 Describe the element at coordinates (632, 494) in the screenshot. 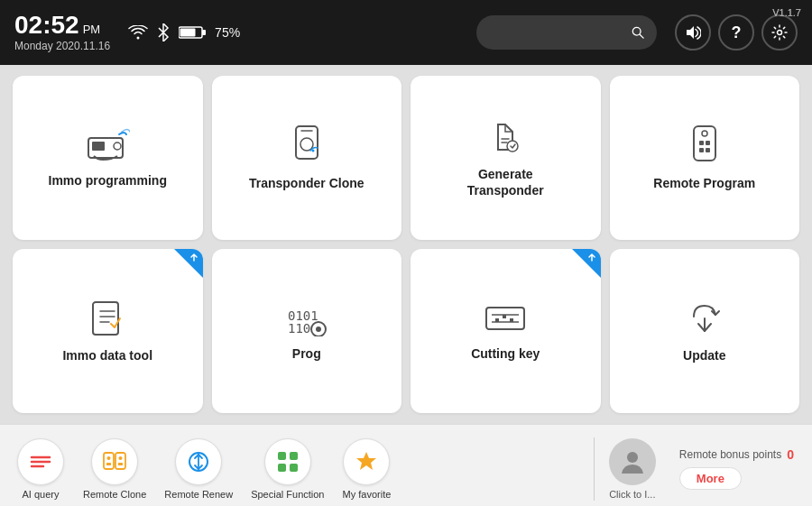

I see `profile-label: Click to I...` at that location.